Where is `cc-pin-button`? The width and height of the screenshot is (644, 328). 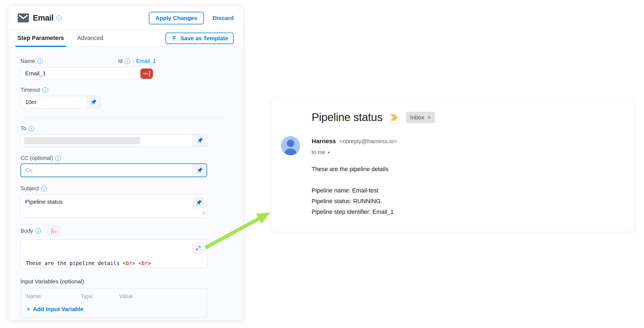
cc-pin-button is located at coordinates (199, 170).